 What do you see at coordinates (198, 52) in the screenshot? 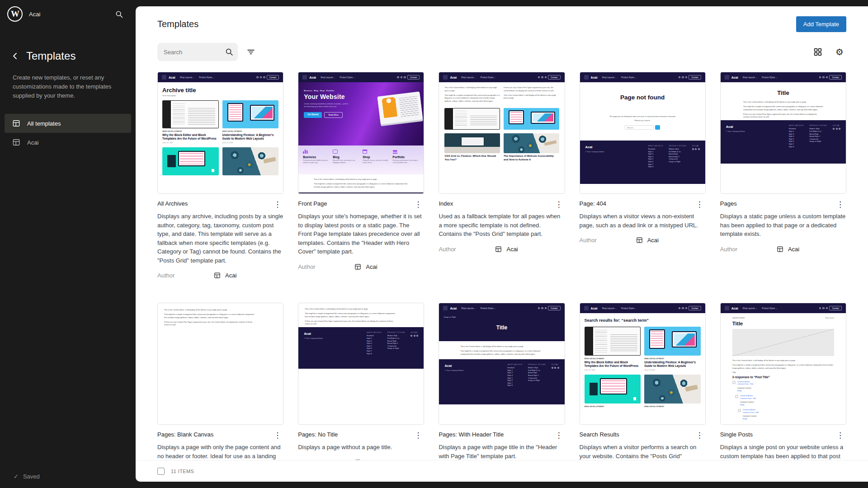
I see `search-box` at bounding box center [198, 52].